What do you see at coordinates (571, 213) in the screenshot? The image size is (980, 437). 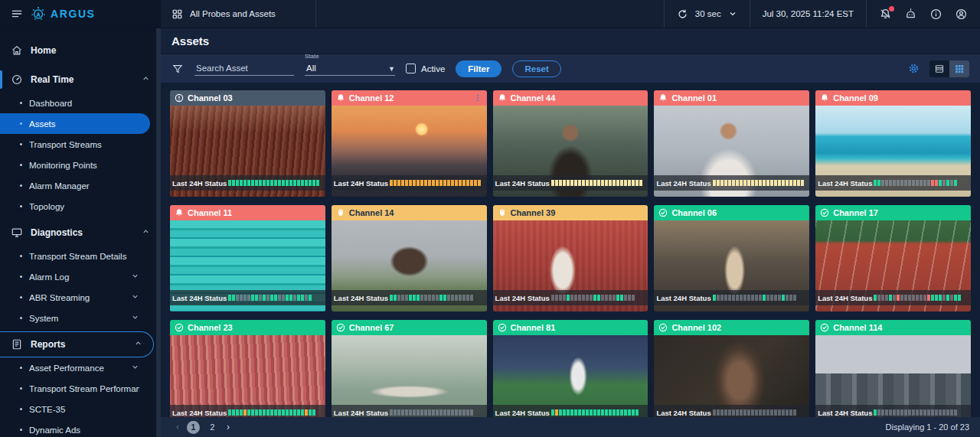 I see `channel-header: Channel 39` at bounding box center [571, 213].